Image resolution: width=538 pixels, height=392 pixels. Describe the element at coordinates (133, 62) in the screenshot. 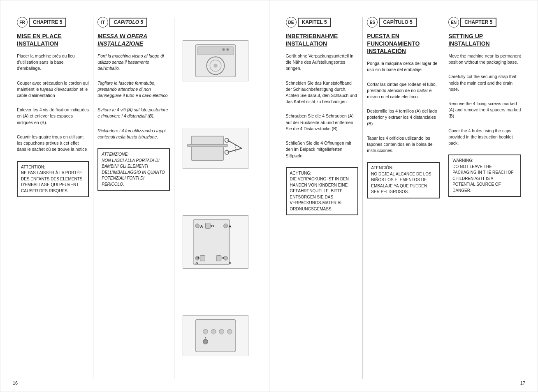

I see `instruction-it-1: Porti la macchina vicino al luogo di uti…` at that location.